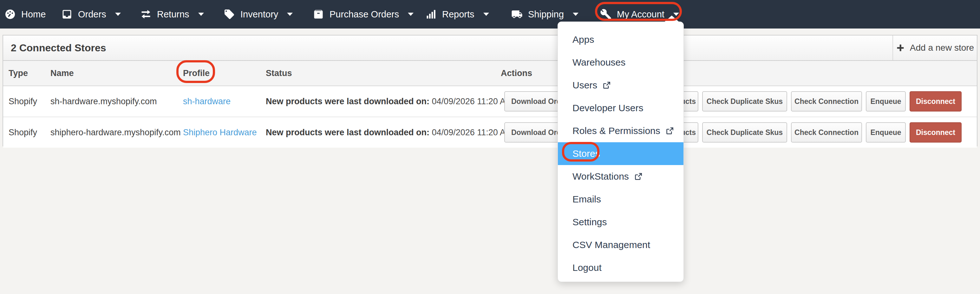 The width and height of the screenshot is (980, 294). What do you see at coordinates (517, 14) in the screenshot?
I see `truck-icon` at bounding box center [517, 14].